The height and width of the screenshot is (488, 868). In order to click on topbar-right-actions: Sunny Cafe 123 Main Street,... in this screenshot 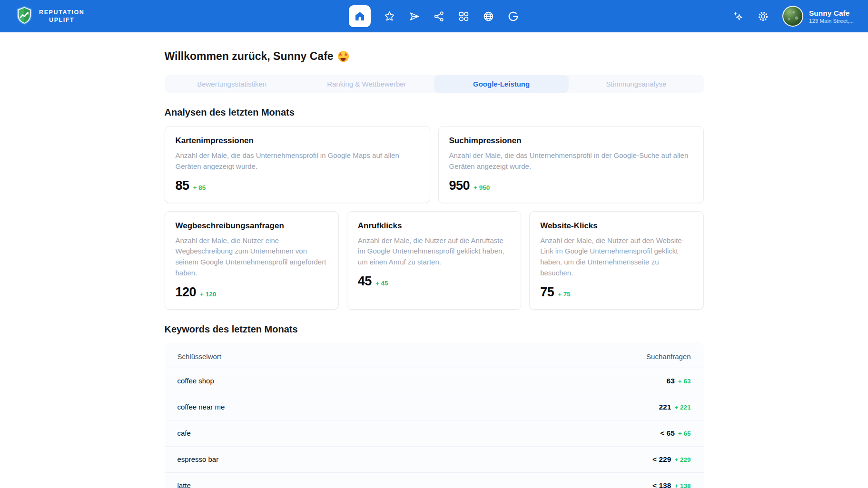, I will do `click(793, 16)`.